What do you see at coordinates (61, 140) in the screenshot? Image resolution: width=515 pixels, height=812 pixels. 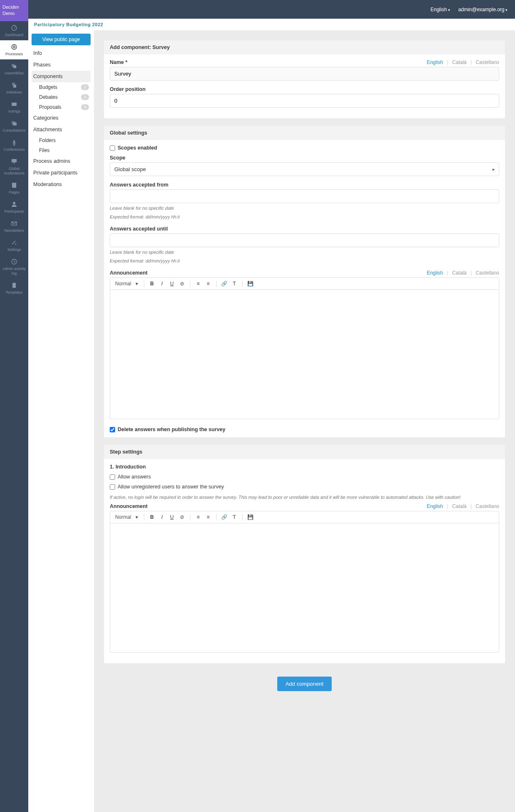 I see `sidebar-subitem-folders: Folders` at bounding box center [61, 140].